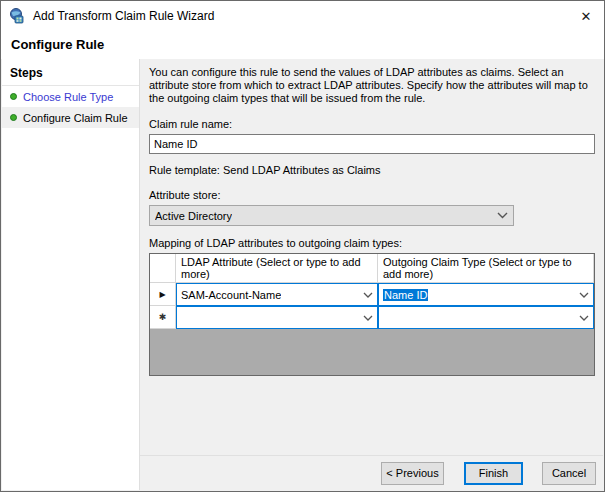 This screenshot has height=492, width=605. I want to click on claim-rule-name-input, so click(372, 144).